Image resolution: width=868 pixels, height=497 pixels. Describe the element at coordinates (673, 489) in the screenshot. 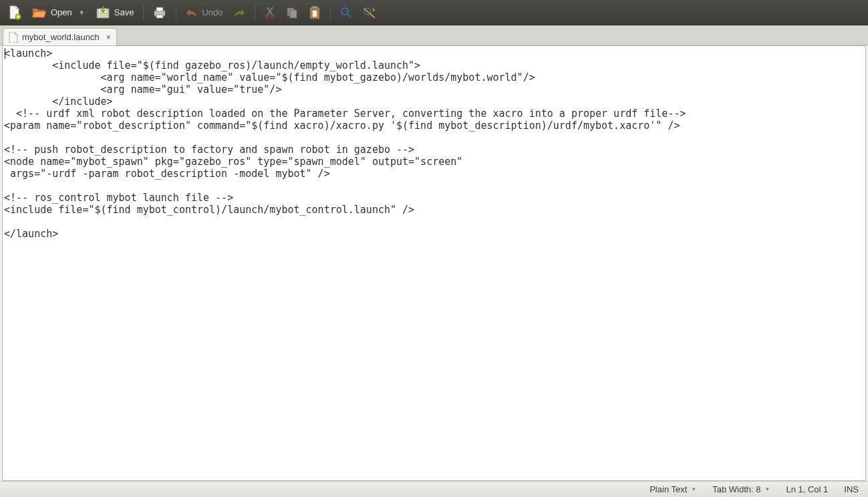

I see `language-selector: Plain Text ▼` at that location.